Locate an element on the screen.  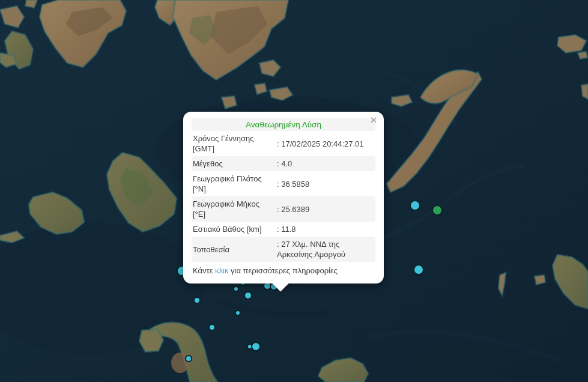
row-label: Μέγεθος is located at coordinates (234, 163).